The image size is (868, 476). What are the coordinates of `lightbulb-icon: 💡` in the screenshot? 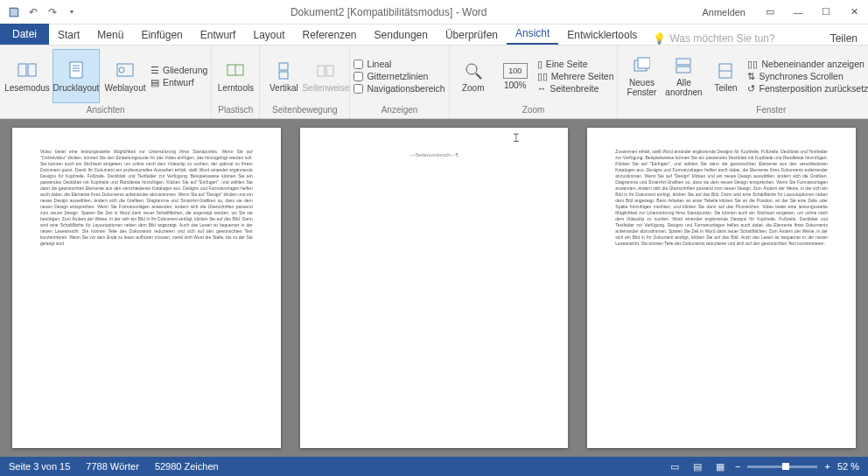 It's located at (660, 38).